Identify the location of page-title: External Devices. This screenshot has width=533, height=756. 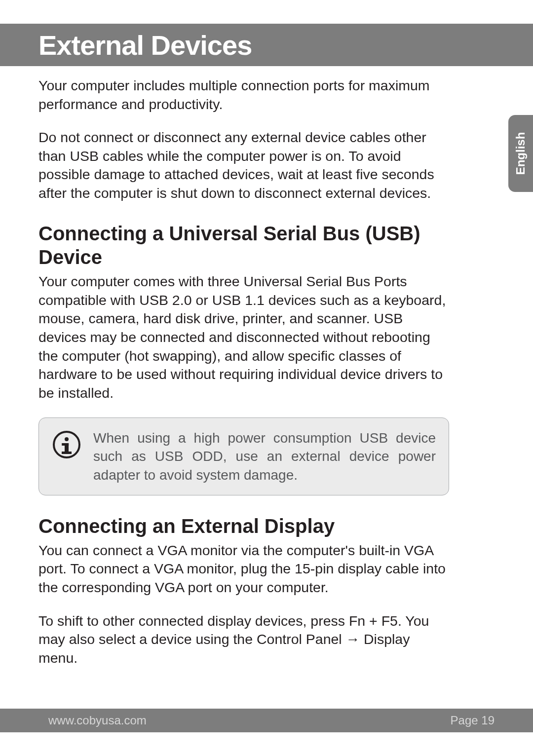
(145, 45).